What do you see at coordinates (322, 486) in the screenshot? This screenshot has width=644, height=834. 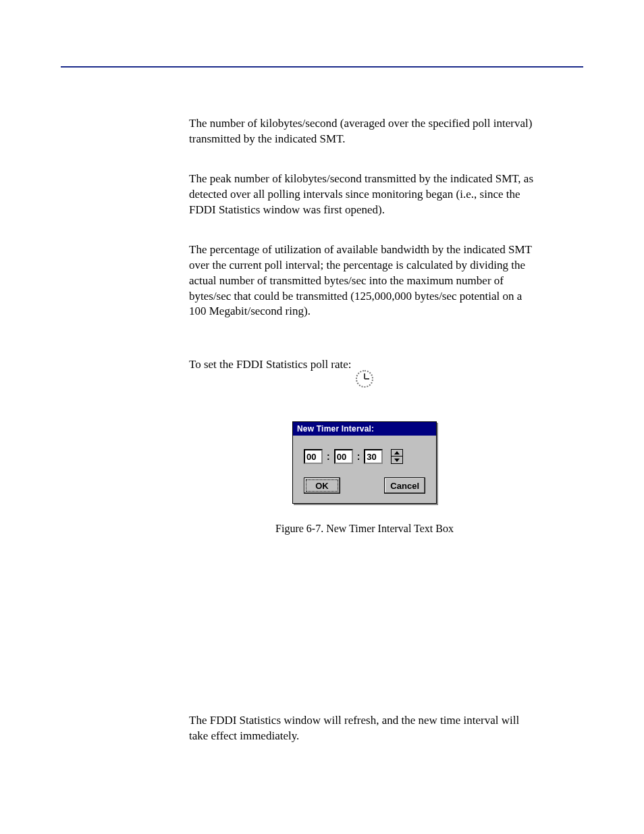 I see `ok-button: OK` at bounding box center [322, 486].